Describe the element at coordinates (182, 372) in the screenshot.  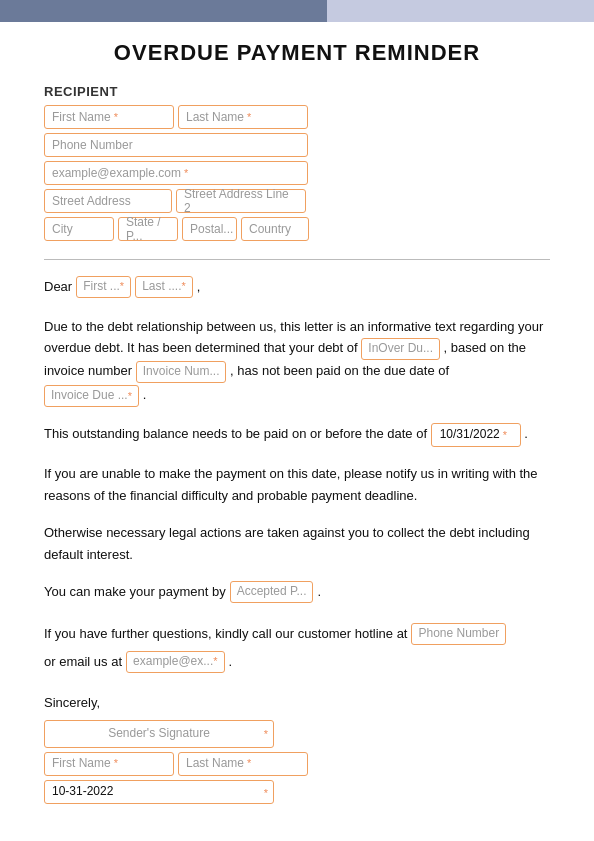
I see `invoice-num-input: Invoice Num...` at that location.